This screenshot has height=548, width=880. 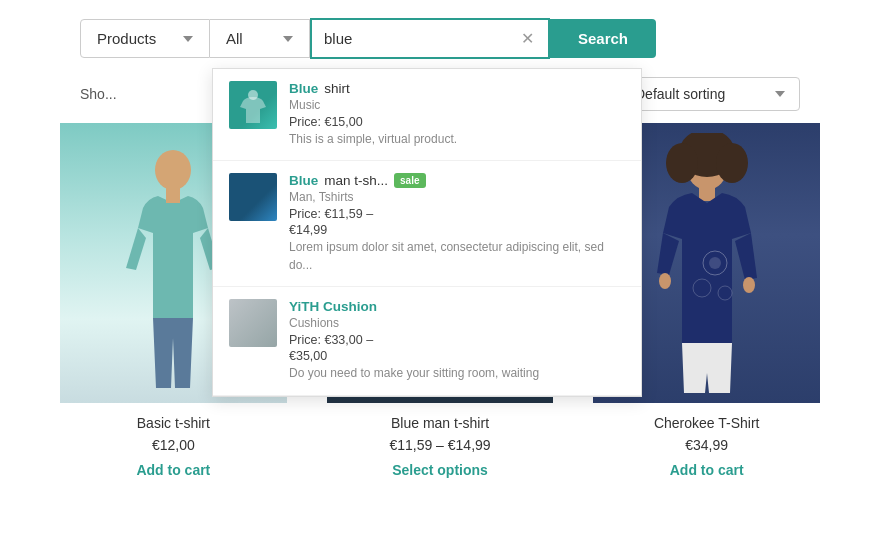 What do you see at coordinates (430, 38) in the screenshot?
I see `search-input-wrap: ✕` at bounding box center [430, 38].